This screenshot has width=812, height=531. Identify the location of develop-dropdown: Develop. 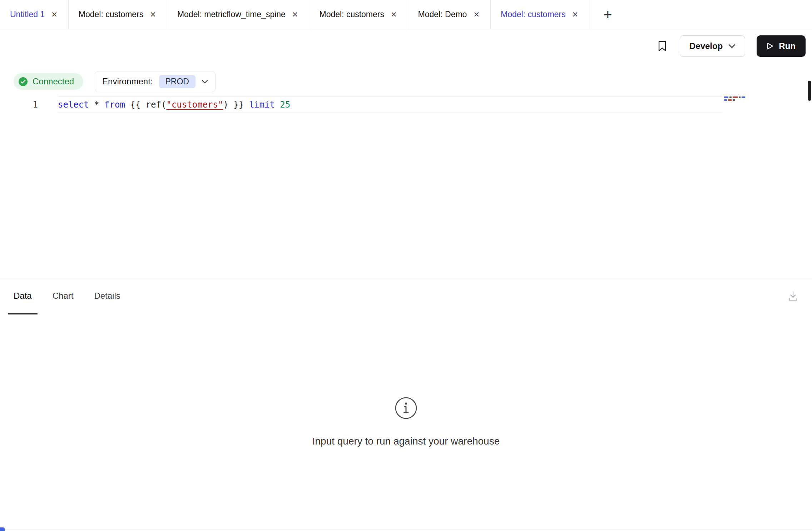
(713, 46).